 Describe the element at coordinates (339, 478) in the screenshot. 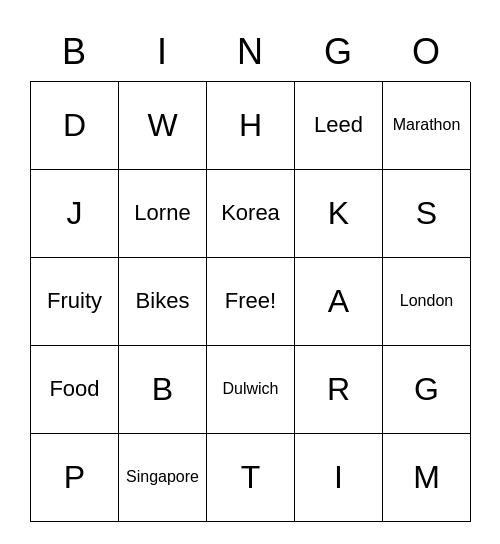

I see `bingo-cell-23: I` at that location.